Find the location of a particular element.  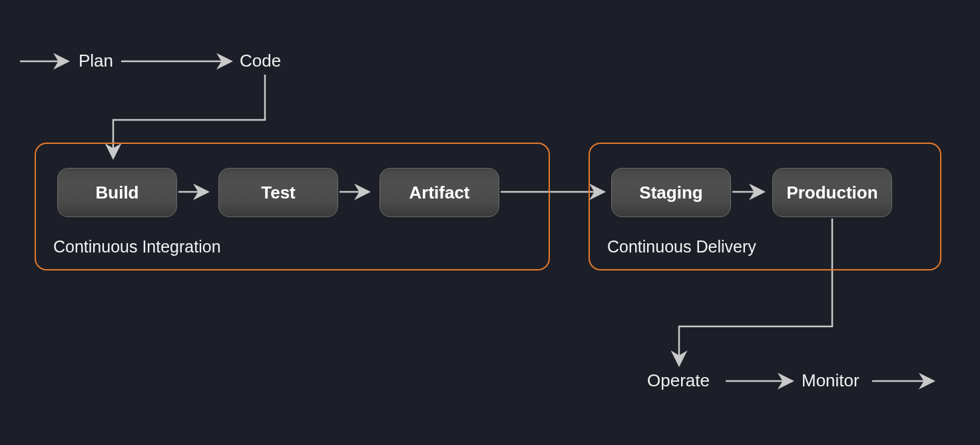

monitor-label: Monitor is located at coordinates (831, 381).